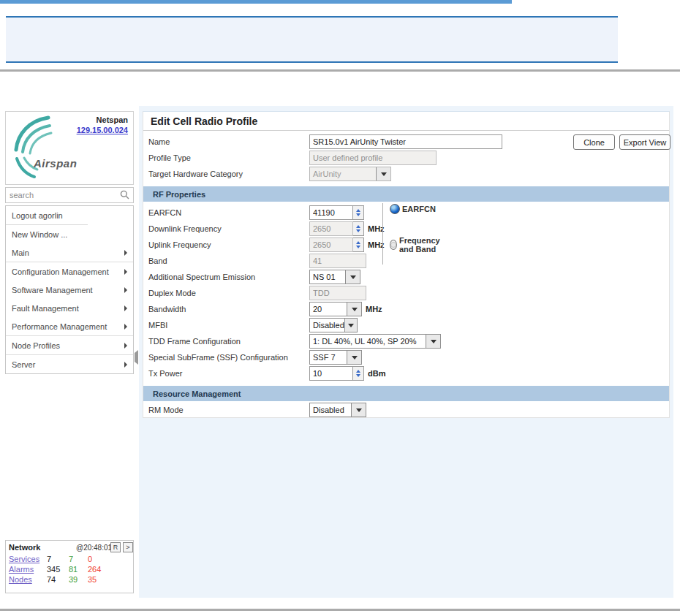  What do you see at coordinates (350, 174) in the screenshot?
I see `target-hw-select: AirUnity` at bounding box center [350, 174].